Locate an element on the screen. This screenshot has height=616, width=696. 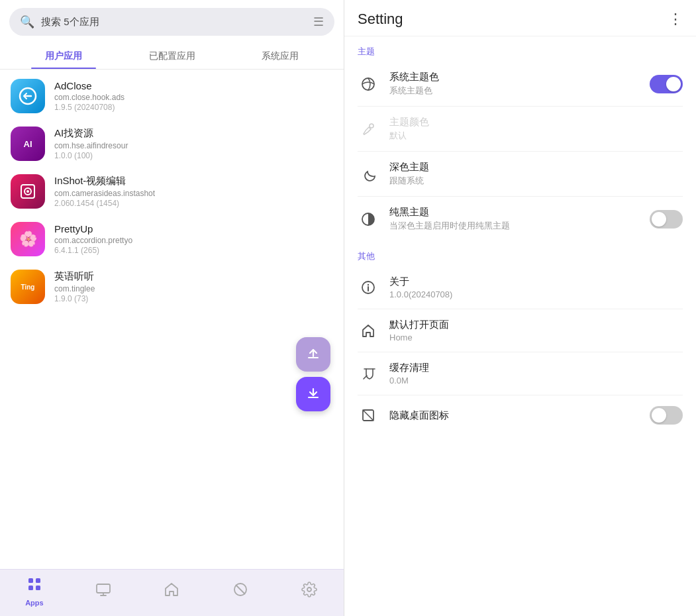
app-name-prettyup: PrettyUp is located at coordinates (193, 229).